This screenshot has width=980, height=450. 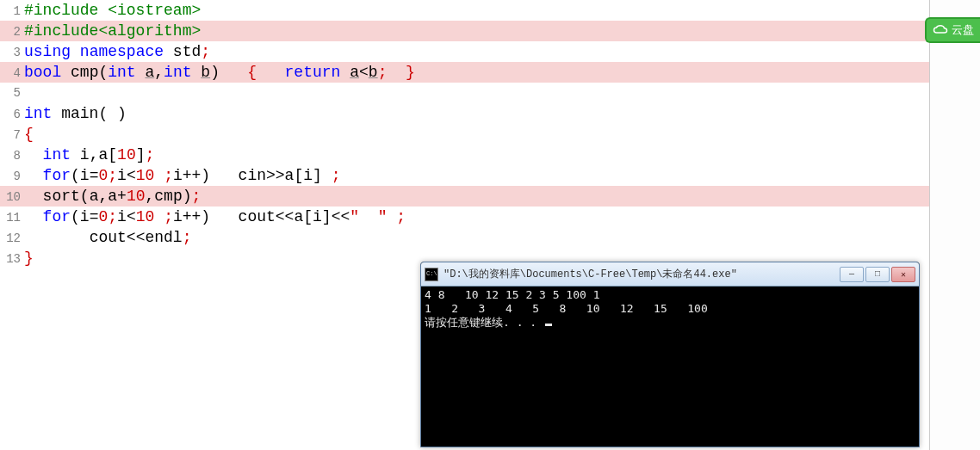 What do you see at coordinates (465, 93) in the screenshot?
I see `code-line: 5` at bounding box center [465, 93].